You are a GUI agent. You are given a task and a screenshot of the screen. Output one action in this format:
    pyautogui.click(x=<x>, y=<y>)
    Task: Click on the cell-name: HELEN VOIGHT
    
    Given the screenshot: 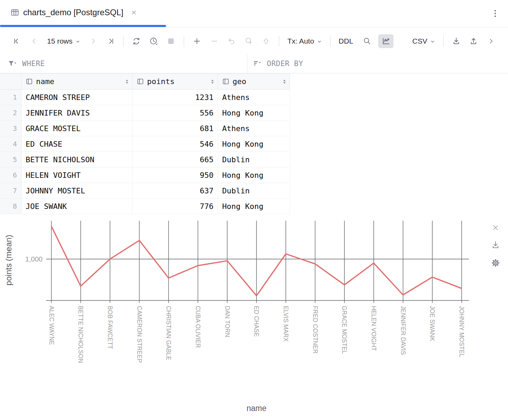 What is the action you would take?
    pyautogui.click(x=77, y=175)
    